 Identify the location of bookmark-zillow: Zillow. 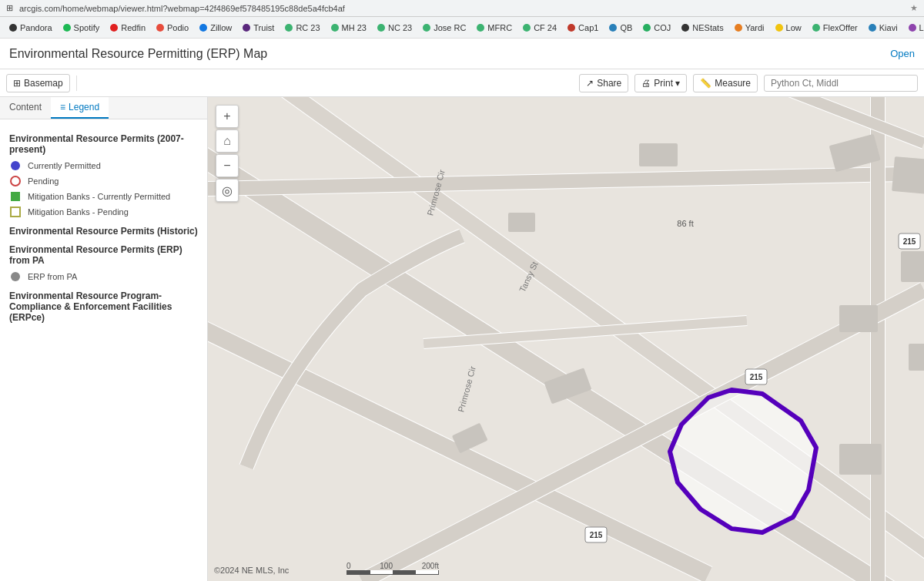
(216, 28).